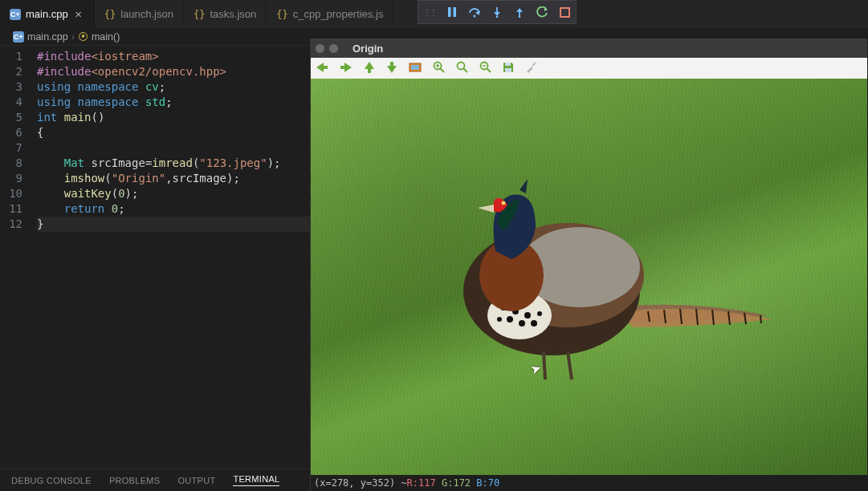 The height and width of the screenshot is (491, 868). Describe the element at coordinates (456, 483) in the screenshot. I see `pixel-g-value: G:172` at that location.